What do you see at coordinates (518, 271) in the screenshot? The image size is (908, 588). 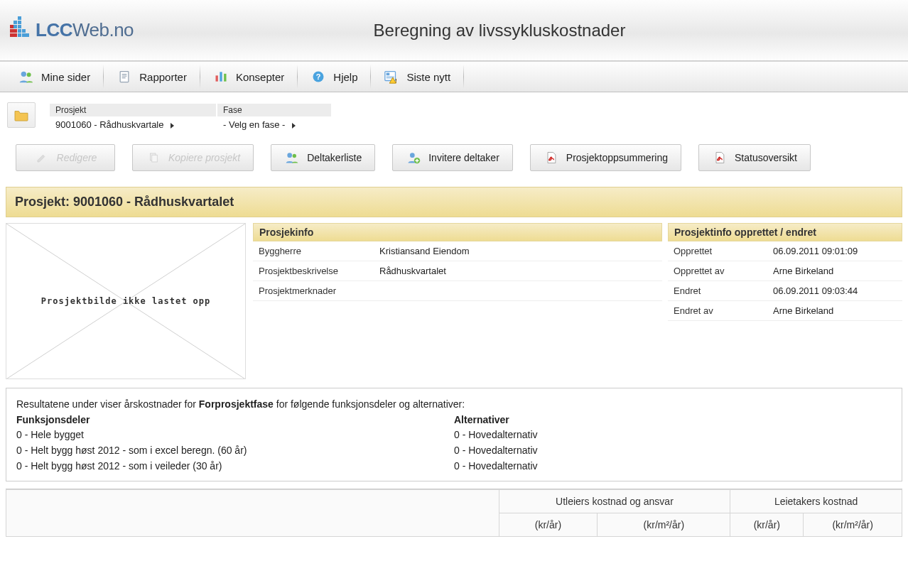 I see `info-value: Rådhuskvartalet` at bounding box center [518, 271].